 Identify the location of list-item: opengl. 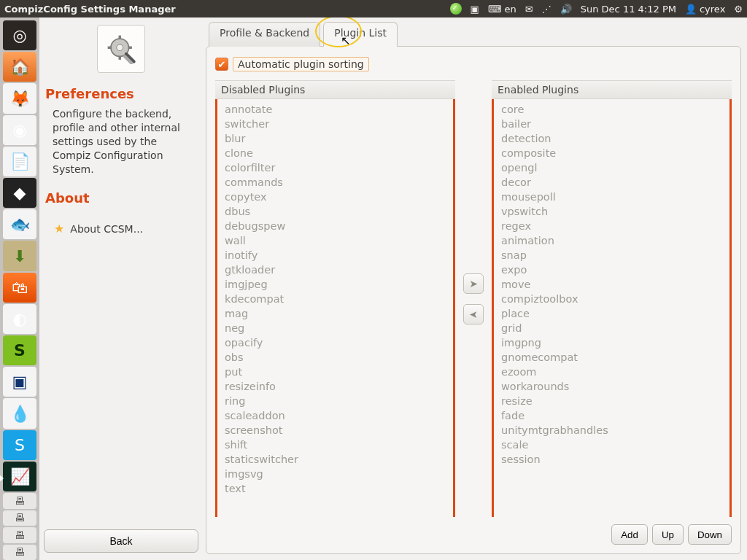
(611, 168).